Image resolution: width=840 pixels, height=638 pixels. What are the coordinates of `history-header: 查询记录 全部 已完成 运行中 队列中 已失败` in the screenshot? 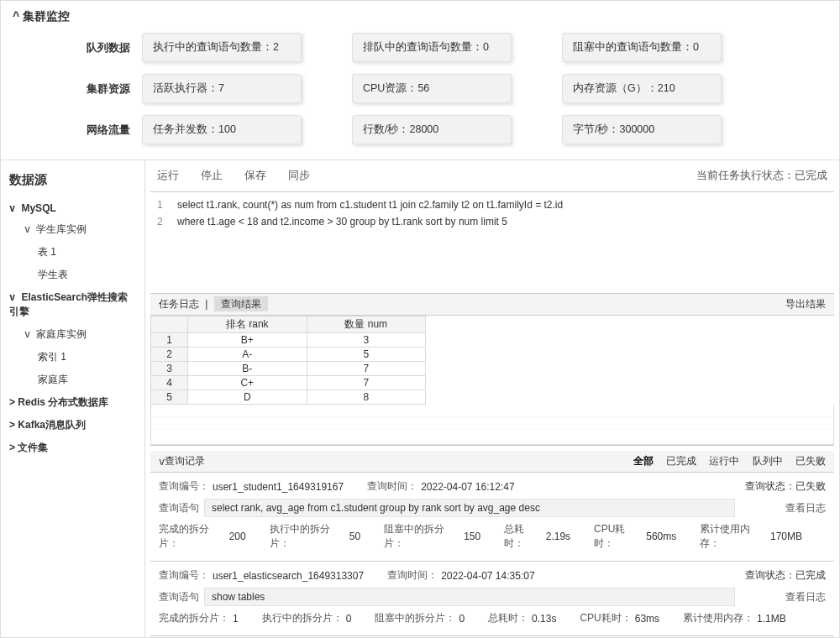 It's located at (492, 462).